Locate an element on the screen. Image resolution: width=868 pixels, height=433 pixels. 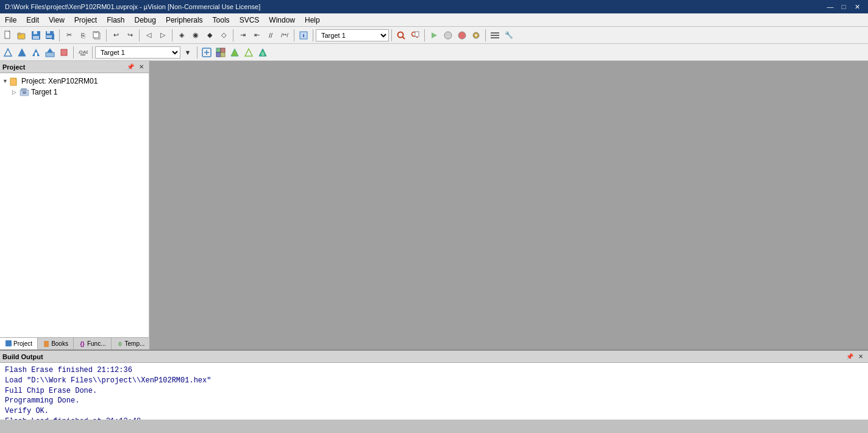
build-multifiles-button is located at coordinates (8, 52).